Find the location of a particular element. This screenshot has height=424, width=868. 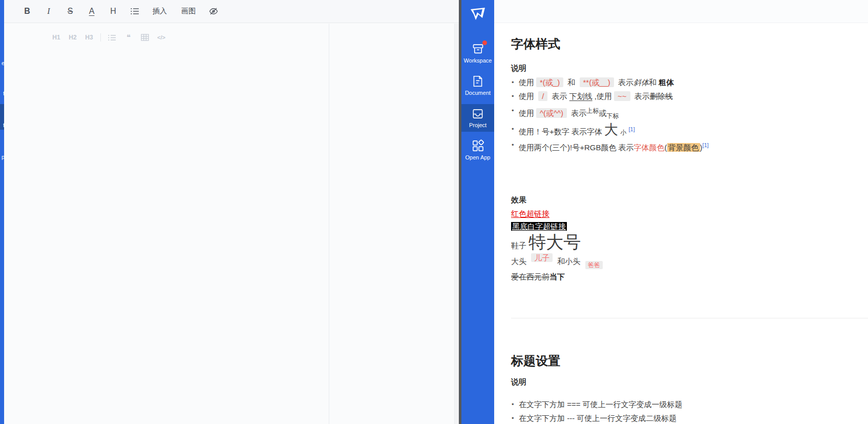

text-segment: 大头 is located at coordinates (520, 261).